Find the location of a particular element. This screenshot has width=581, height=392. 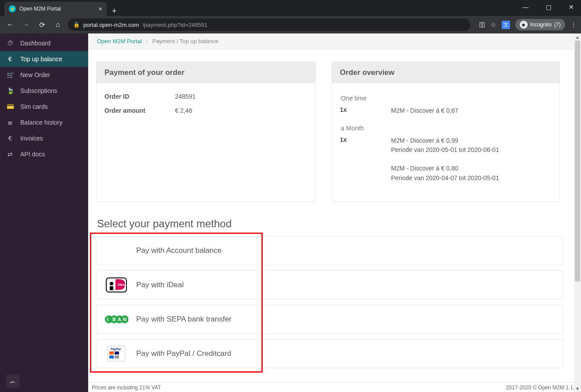

footer: Prices are including 21% VAT 2017-2020 ©… is located at coordinates (335, 387).